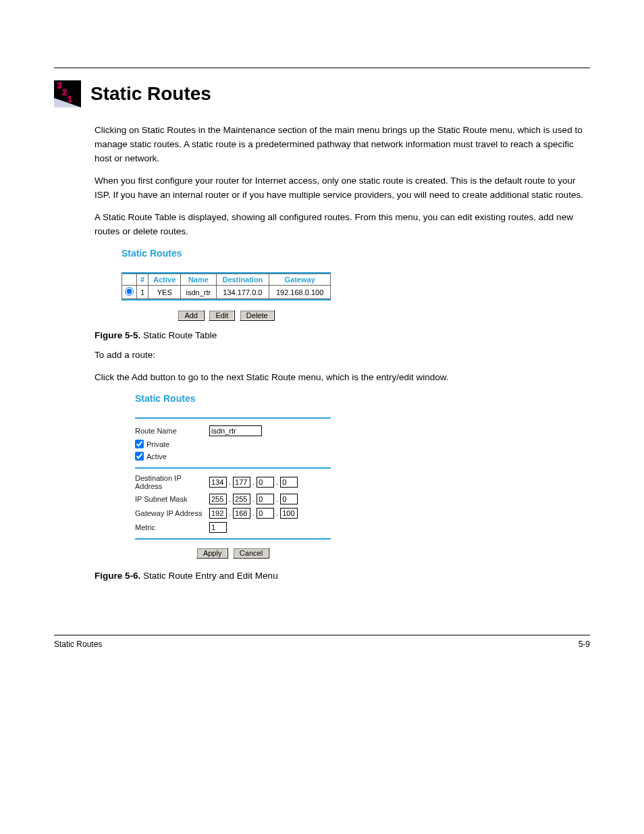  Describe the element at coordinates (172, 499) in the screenshot. I see `mask-label: IP Subnet Mask` at that location.